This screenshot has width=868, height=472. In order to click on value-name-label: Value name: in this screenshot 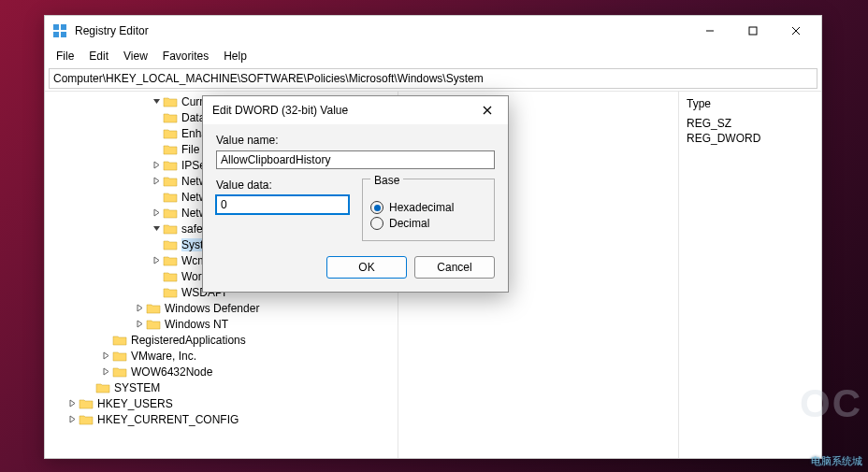, I will do `click(355, 140)`.